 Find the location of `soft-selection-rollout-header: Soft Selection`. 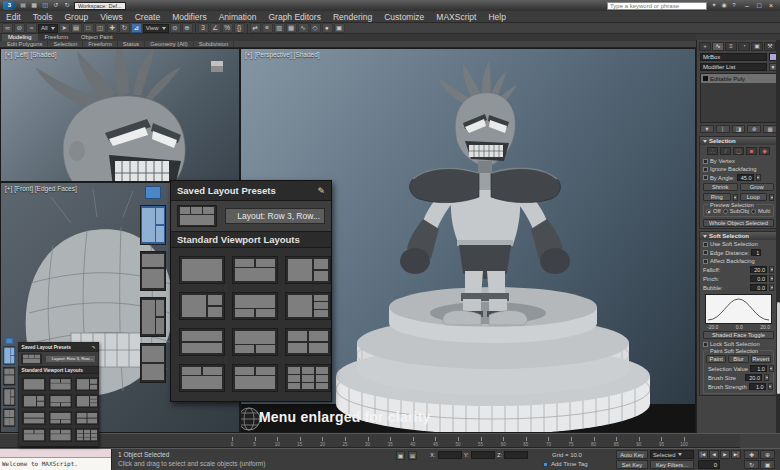

soft-selection-rollout-header: Soft Selection is located at coordinates (738, 236).